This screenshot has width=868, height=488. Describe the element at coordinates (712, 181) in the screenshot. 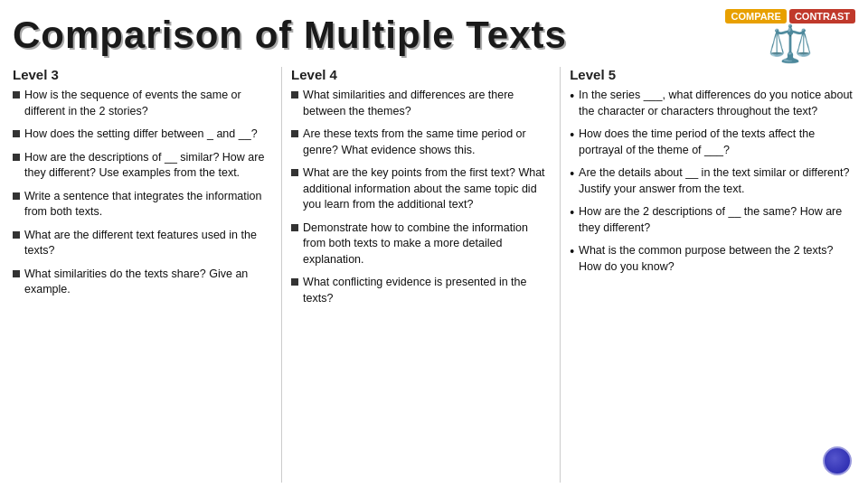

I see `list-item: • Are the details about __ in the text s…` at that location.